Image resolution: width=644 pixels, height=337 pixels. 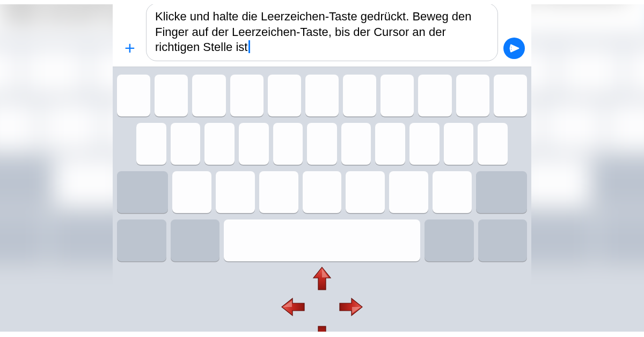 I want to click on spacebar-key, so click(x=322, y=240).